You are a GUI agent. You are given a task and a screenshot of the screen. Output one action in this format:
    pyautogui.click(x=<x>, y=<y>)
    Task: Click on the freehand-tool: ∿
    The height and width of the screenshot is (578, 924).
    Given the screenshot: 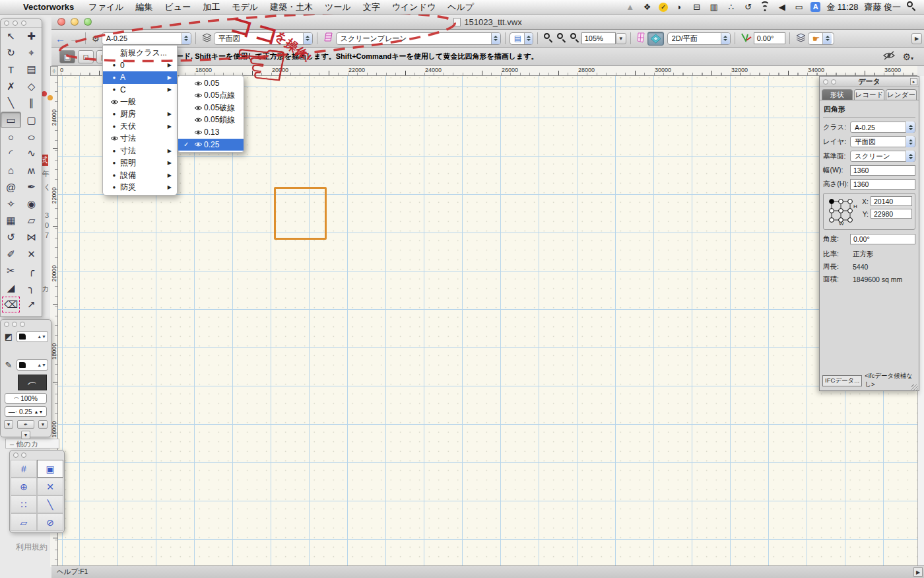 What is the action you would take?
    pyautogui.click(x=32, y=153)
    